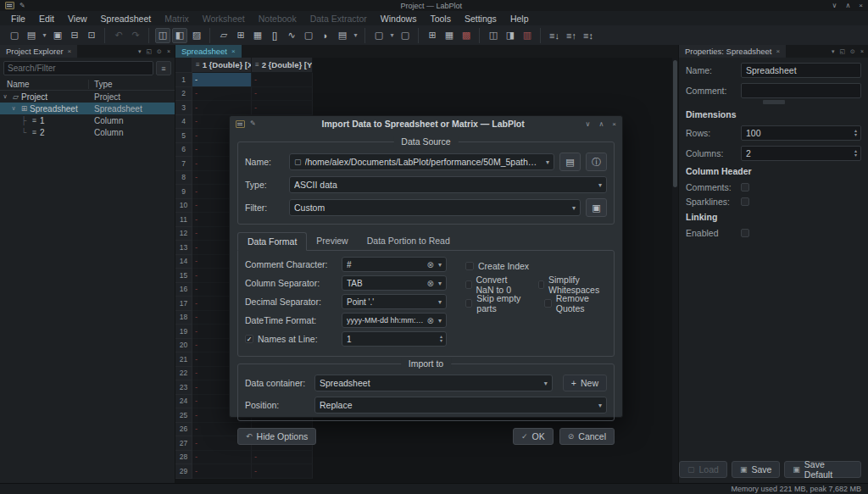 The width and height of the screenshot is (868, 494). What do you see at coordinates (332, 241) in the screenshot?
I see `tab-preview: Preview` at bounding box center [332, 241].